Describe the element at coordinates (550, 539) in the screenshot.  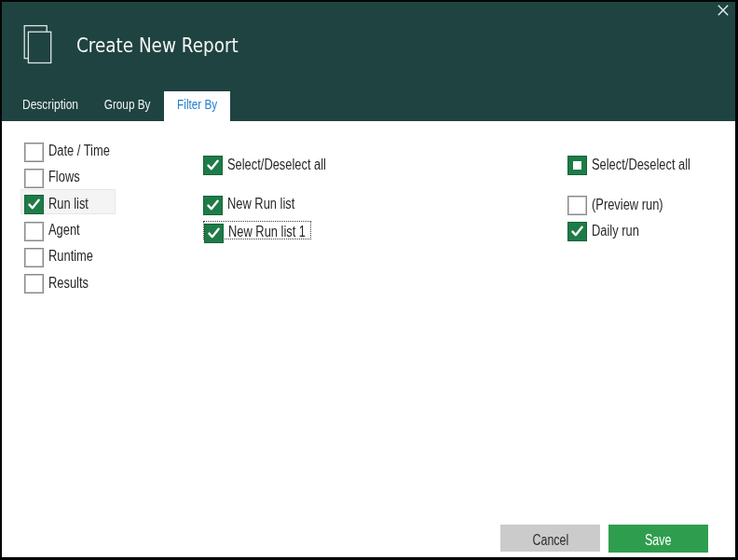
I see `cancel-button: Cancel` at that location.